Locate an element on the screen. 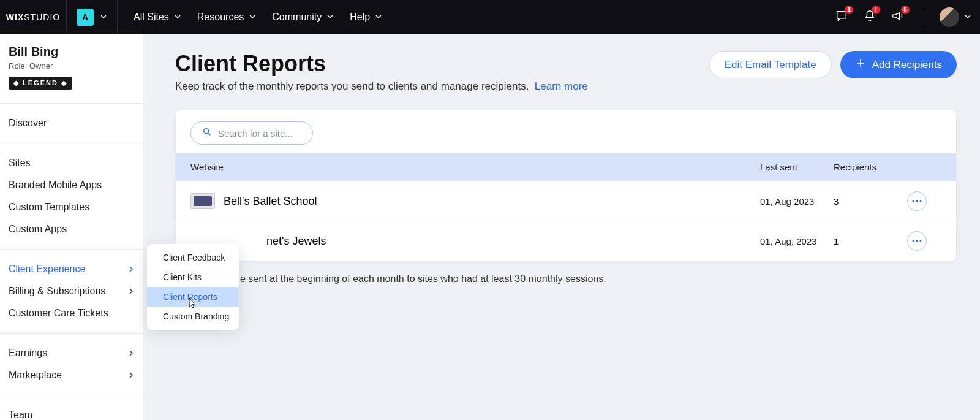  cell-recipients: 1 is located at coordinates (870, 242).